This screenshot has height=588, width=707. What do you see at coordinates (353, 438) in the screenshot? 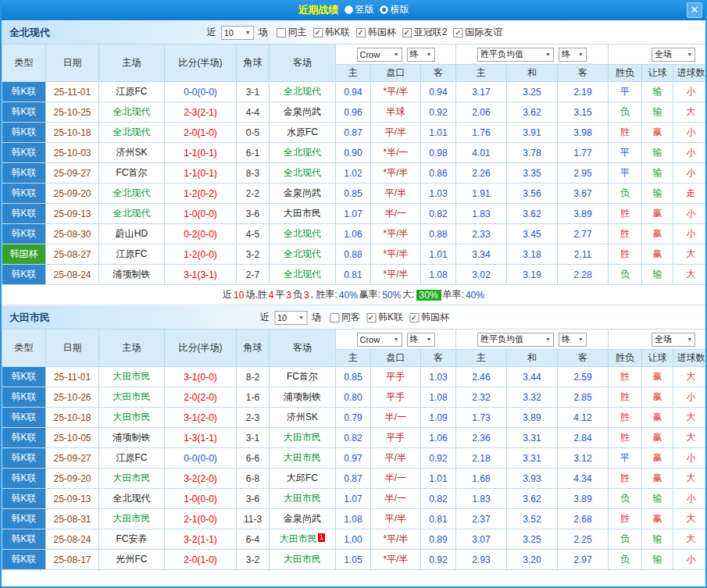
I see `odds-home: 0.82` at bounding box center [353, 438].